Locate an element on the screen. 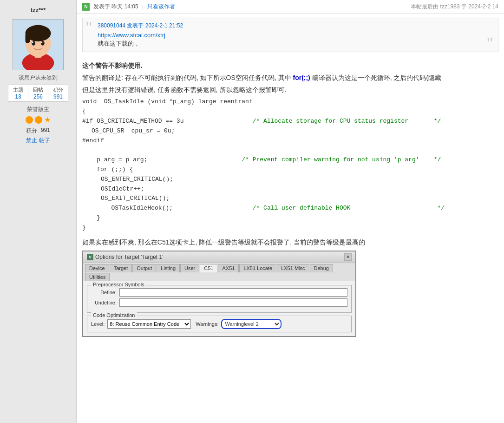 Image resolution: width=504 pixels, height=423 pixels. dialog-screenshot: V Options for Target 'Target 1' ✕ Device… is located at coordinates (219, 294).